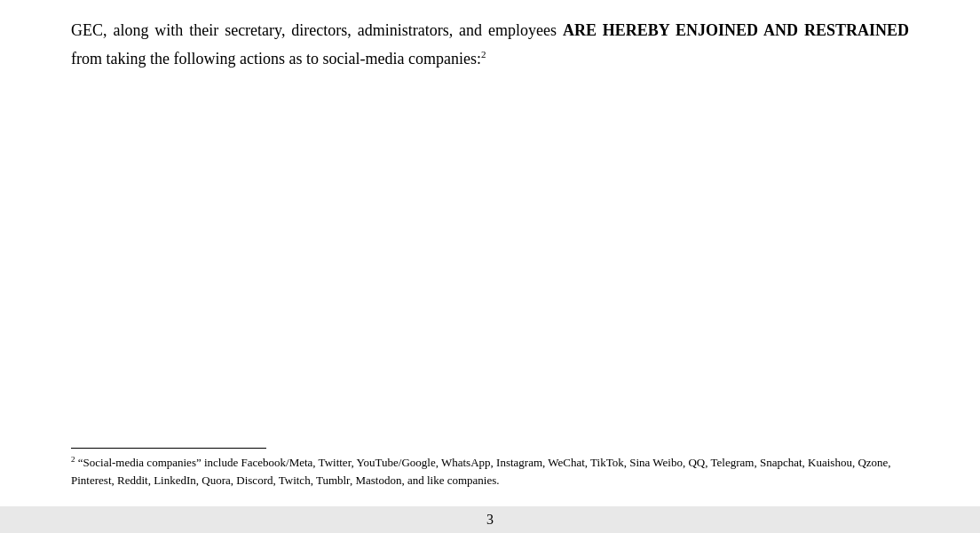 The image size is (980, 533). I want to click on footnote-text: 2 “Social-media companies” include Faceb…, so click(490, 471).